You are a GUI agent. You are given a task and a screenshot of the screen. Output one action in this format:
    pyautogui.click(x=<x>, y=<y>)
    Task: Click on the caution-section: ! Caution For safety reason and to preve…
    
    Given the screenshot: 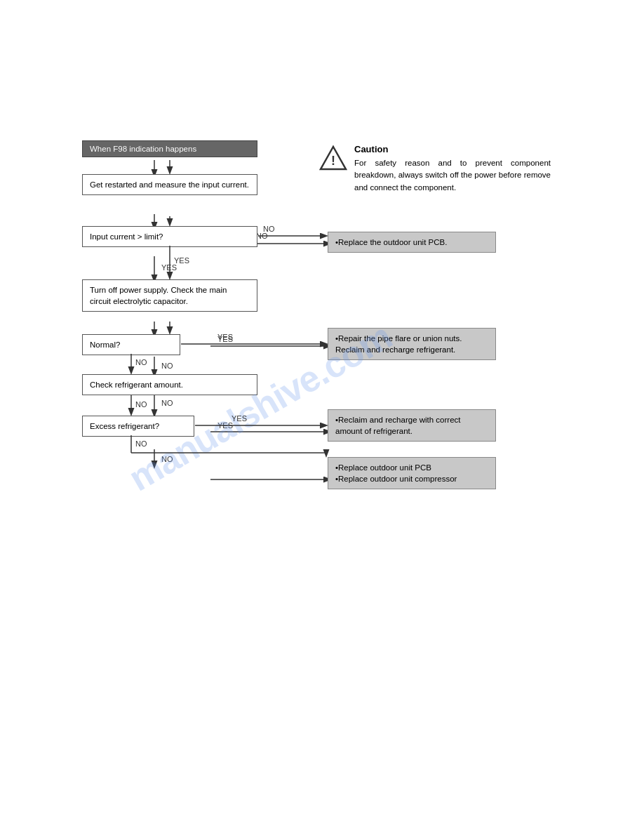 What is the action you would take?
    pyautogui.click(x=435, y=168)
    